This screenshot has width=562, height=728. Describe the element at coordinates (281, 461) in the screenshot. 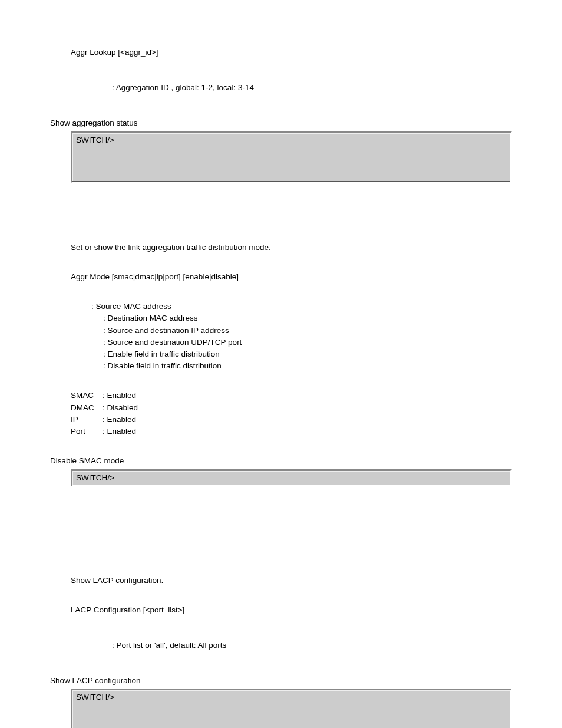

I see `example-intro: Disable SMAC mode` at that location.